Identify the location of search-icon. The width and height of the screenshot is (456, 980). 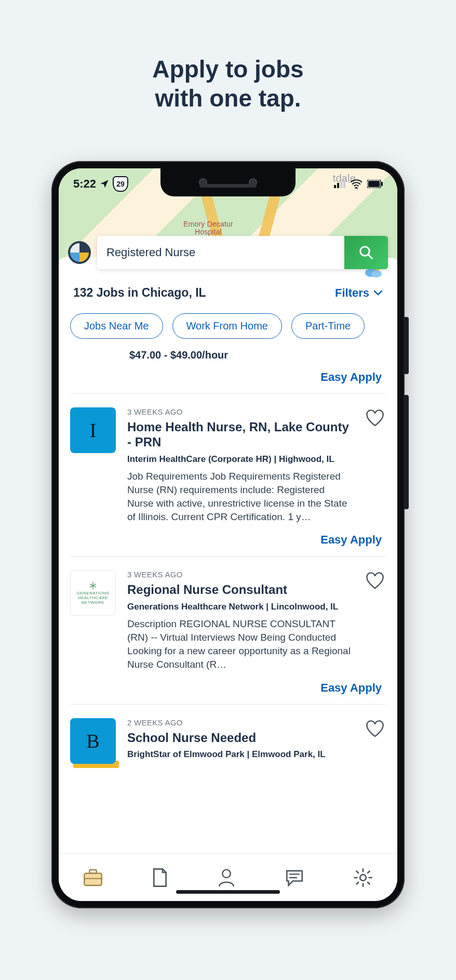
(366, 253).